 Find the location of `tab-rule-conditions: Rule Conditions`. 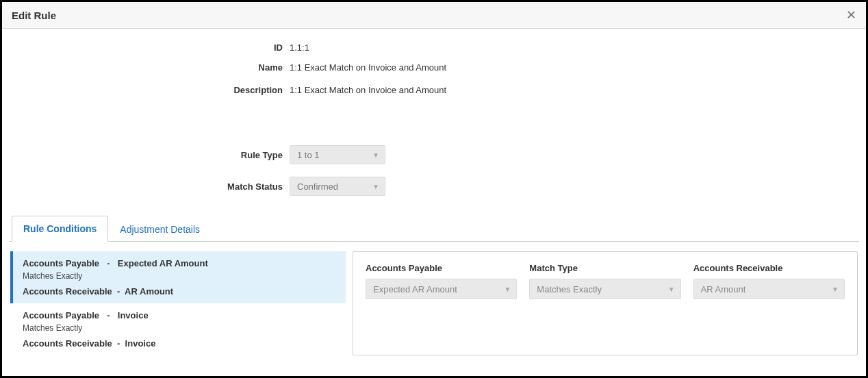

tab-rule-conditions: Rule Conditions is located at coordinates (60, 229).